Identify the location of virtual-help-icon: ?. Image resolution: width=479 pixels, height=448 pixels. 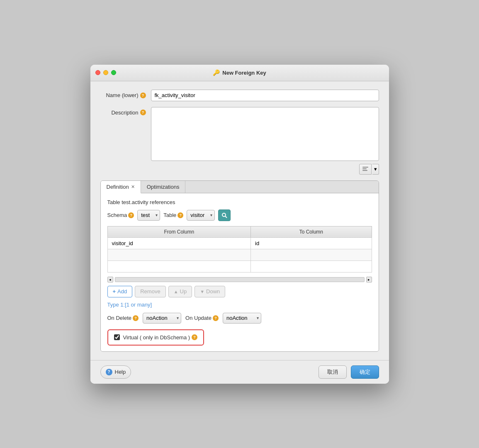
(195, 337).